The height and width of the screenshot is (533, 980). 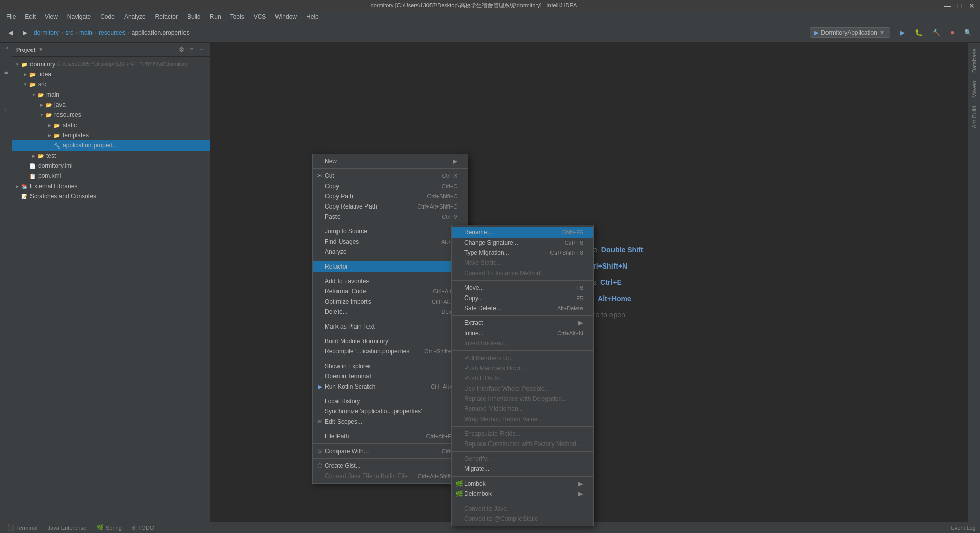 I want to click on ctx-item-inline: Inline... Ctrl+Alt+N, so click(x=523, y=333).